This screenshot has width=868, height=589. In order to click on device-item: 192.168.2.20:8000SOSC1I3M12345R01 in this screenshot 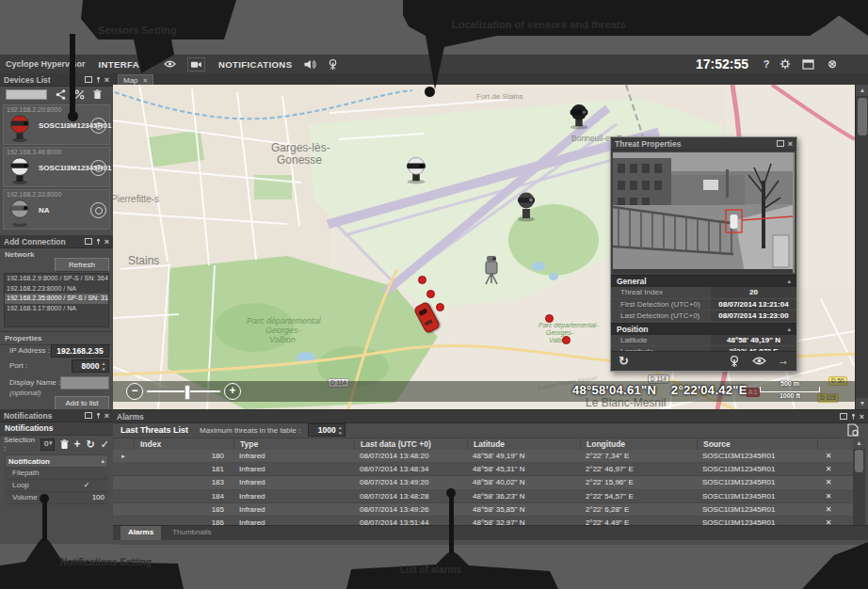, I will do `click(56, 124)`.